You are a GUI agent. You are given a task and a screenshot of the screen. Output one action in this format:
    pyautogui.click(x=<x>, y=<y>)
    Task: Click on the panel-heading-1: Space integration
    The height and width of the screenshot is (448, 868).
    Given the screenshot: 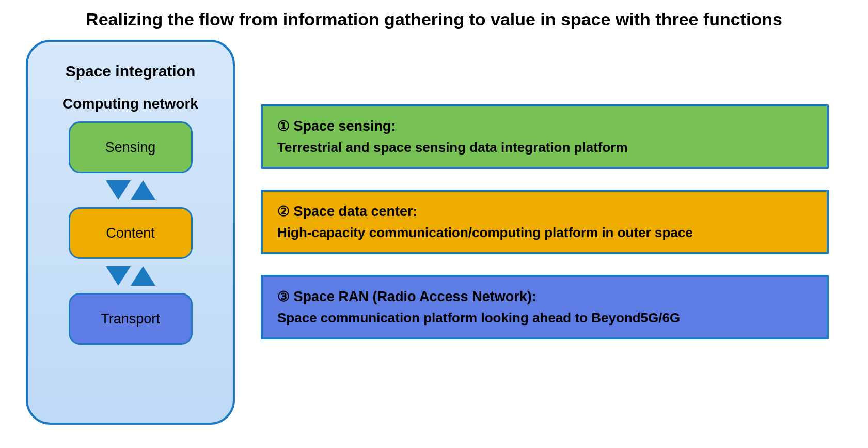 What is the action you would take?
    pyautogui.click(x=131, y=71)
    